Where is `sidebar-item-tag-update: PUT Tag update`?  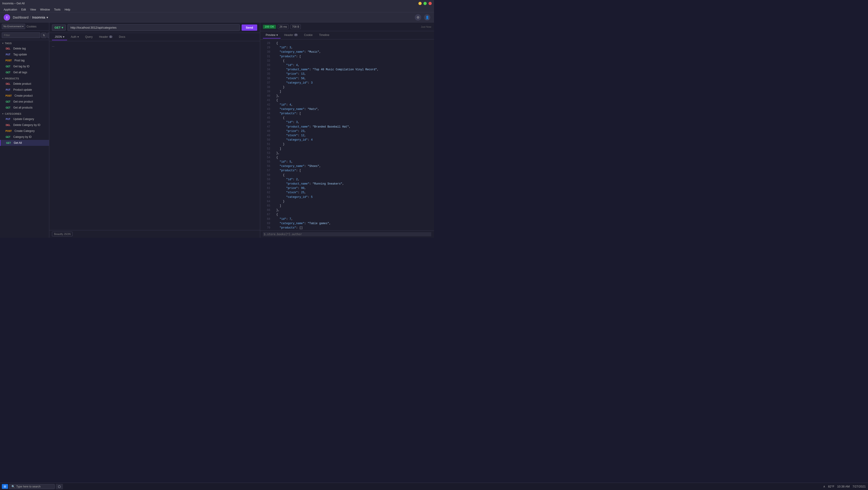
sidebar-item-tag-update: PUT Tag update is located at coordinates (24, 55).